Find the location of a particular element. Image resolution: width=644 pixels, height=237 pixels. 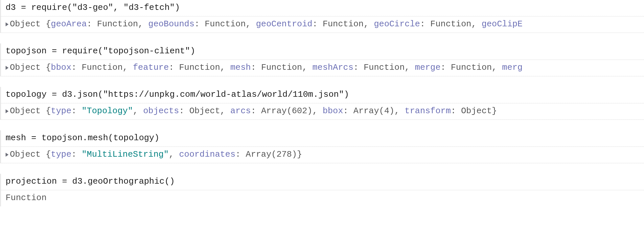

cell-output: Object {geoArea: Function, geoBounds: Fu… is located at coordinates (323, 25).